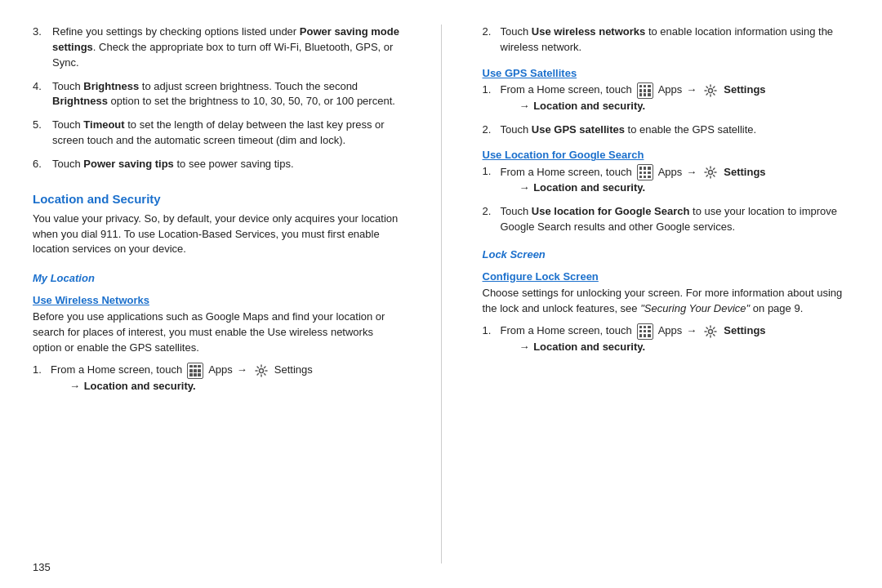 This screenshot has width=882, height=588. What do you see at coordinates (489, 100) in the screenshot?
I see `gps-step-1-num: 1.` at bounding box center [489, 100].